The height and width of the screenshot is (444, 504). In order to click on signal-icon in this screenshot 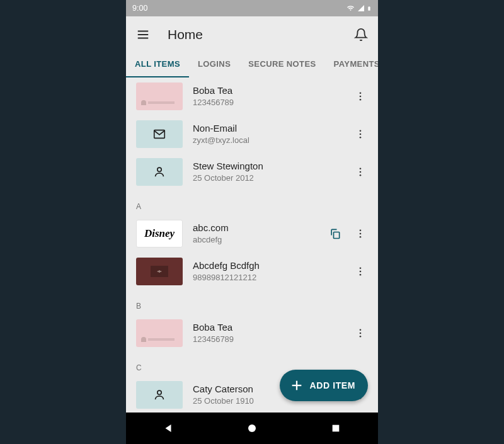, I will do `click(361, 8)`.